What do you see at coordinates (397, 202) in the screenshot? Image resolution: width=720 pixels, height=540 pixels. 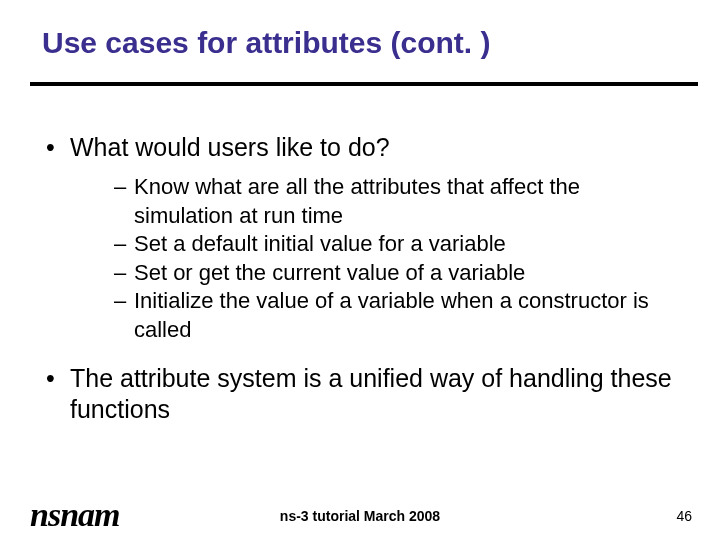 I see `bullet-level2: Know what are all the attributes that af…` at bounding box center [397, 202].